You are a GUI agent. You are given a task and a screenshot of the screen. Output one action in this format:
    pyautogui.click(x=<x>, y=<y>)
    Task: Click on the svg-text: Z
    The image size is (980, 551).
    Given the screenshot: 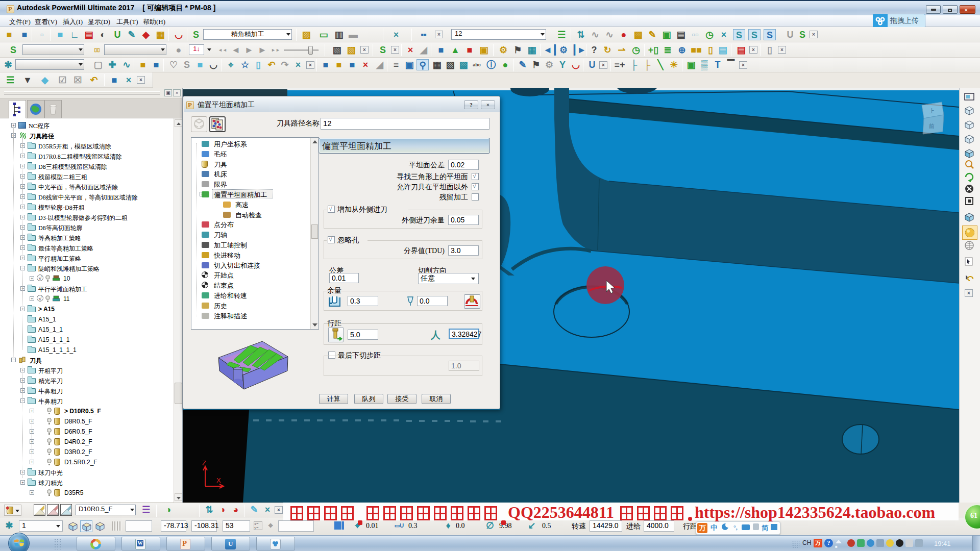 What is the action you would take?
    pyautogui.click(x=204, y=463)
    